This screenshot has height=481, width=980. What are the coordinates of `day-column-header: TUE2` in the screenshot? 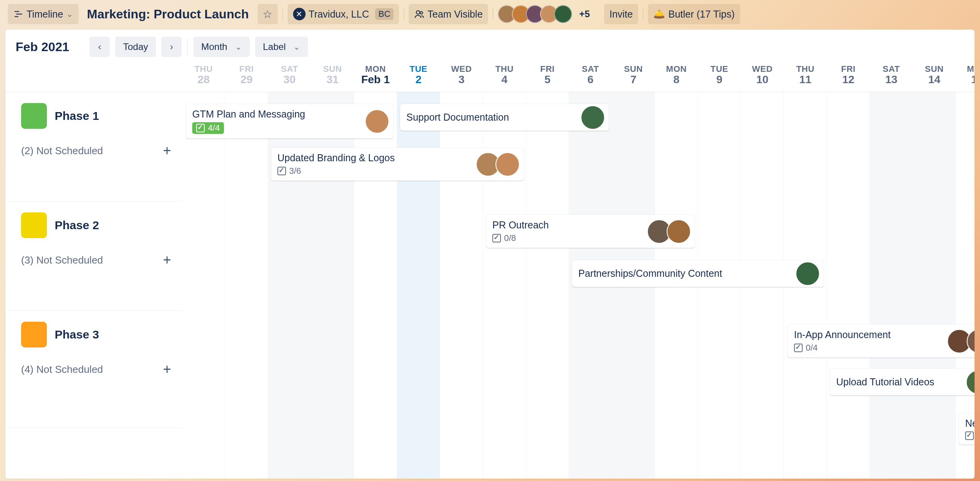 It's located at (418, 77).